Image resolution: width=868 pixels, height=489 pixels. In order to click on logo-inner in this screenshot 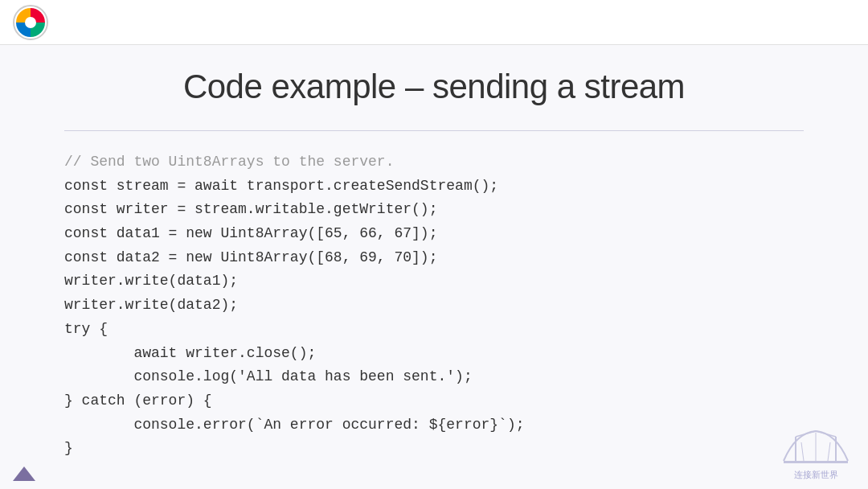, I will do `click(31, 23)`.